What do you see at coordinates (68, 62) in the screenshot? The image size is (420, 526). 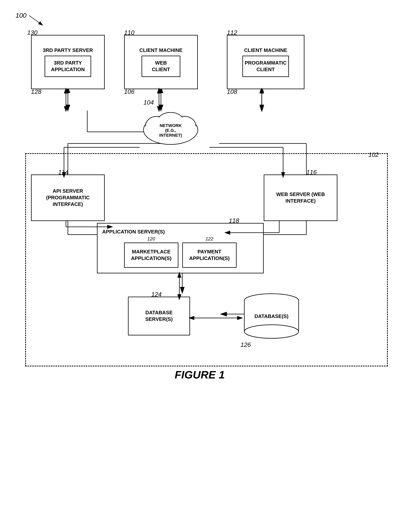 I see `third-party-server-box: 3RD PARTY SERVER 3RD PARTY APPLICATION` at bounding box center [68, 62].